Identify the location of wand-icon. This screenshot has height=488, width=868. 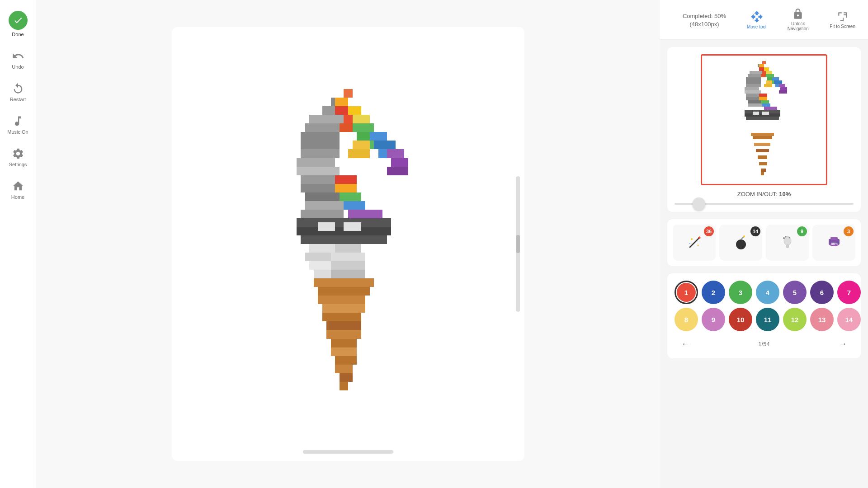
(694, 243).